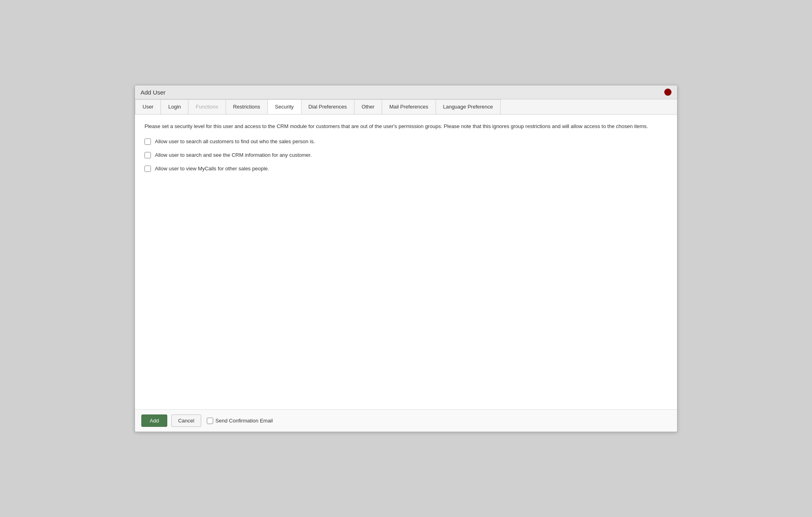 The height and width of the screenshot is (517, 812). Describe the element at coordinates (247, 107) in the screenshot. I see `tab-restrictions: Restrictions` at that location.